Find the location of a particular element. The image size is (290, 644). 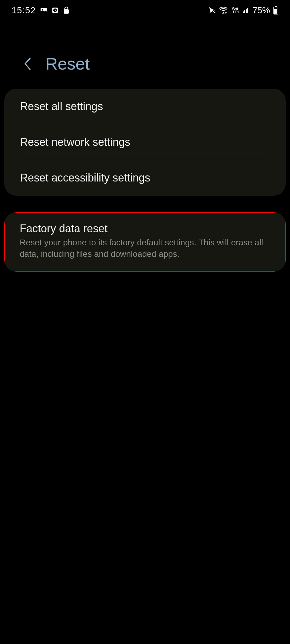

lock-icon is located at coordinates (66, 10).